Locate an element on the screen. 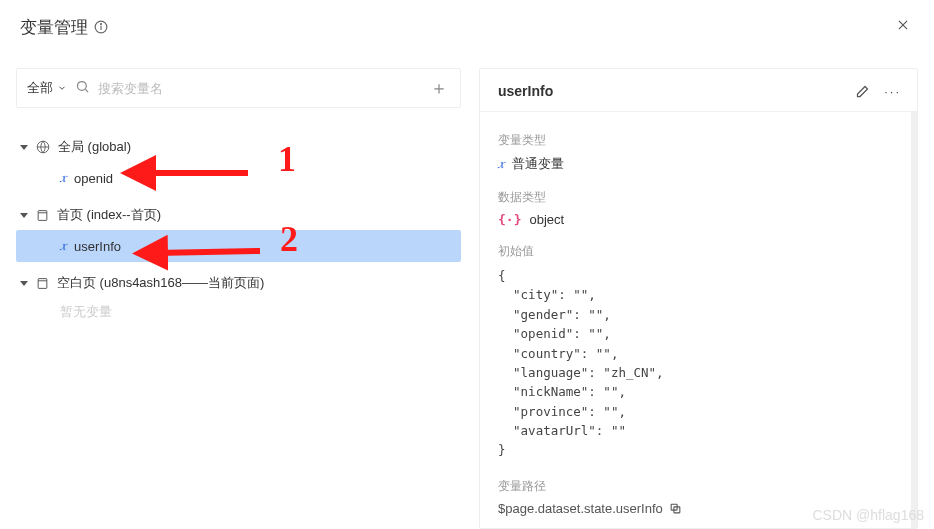 The image size is (934, 529). more-button: ··· is located at coordinates (892, 92).